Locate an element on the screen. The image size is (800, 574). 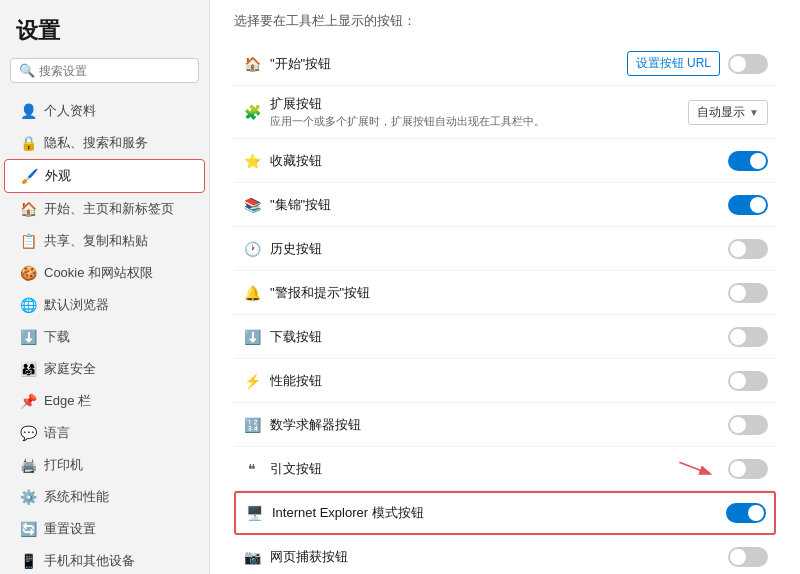
nav-icon-default: 🌐 is located at coordinates (28, 305).